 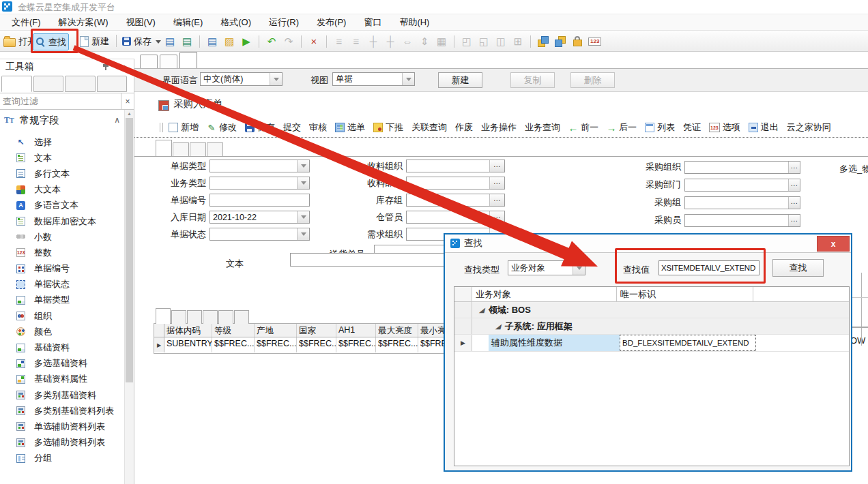 I want to click on form-toolbar-item: → 后一, so click(x=622, y=127).